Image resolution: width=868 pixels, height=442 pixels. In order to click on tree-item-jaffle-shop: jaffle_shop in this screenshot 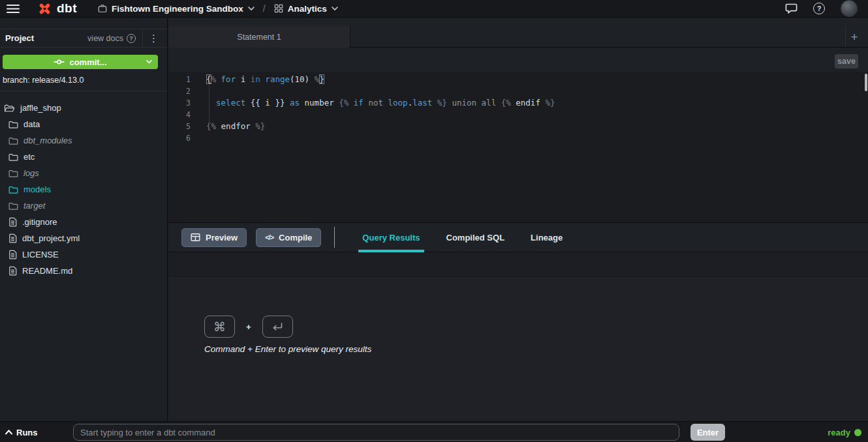, I will do `click(84, 108)`.